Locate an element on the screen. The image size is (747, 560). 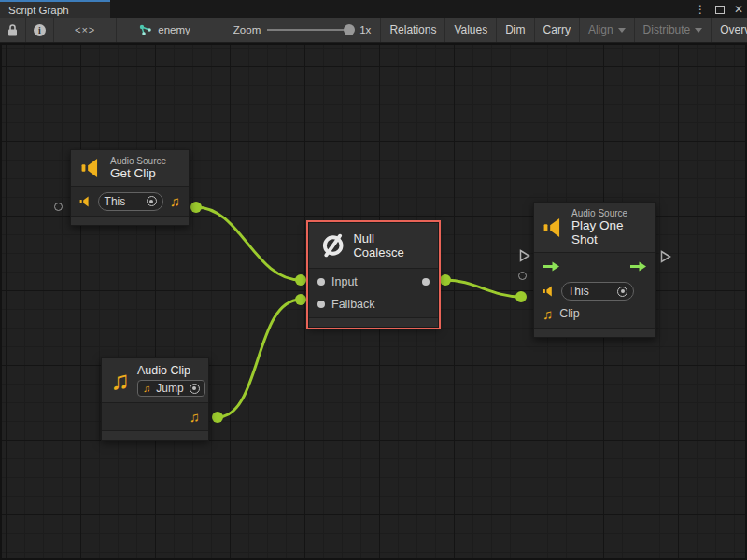
relations-button: Relations is located at coordinates (413, 30).